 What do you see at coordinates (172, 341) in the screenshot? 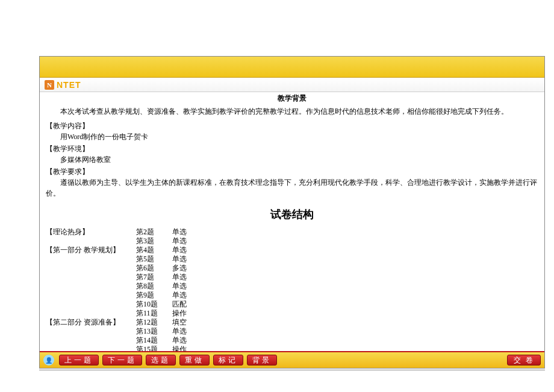
I see `table-row: 第14题单选` at bounding box center [172, 341].